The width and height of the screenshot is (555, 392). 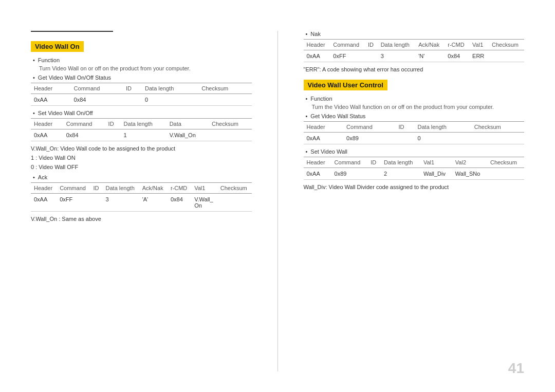 I want to click on uc-set-cell-checksum, so click(x=506, y=174).